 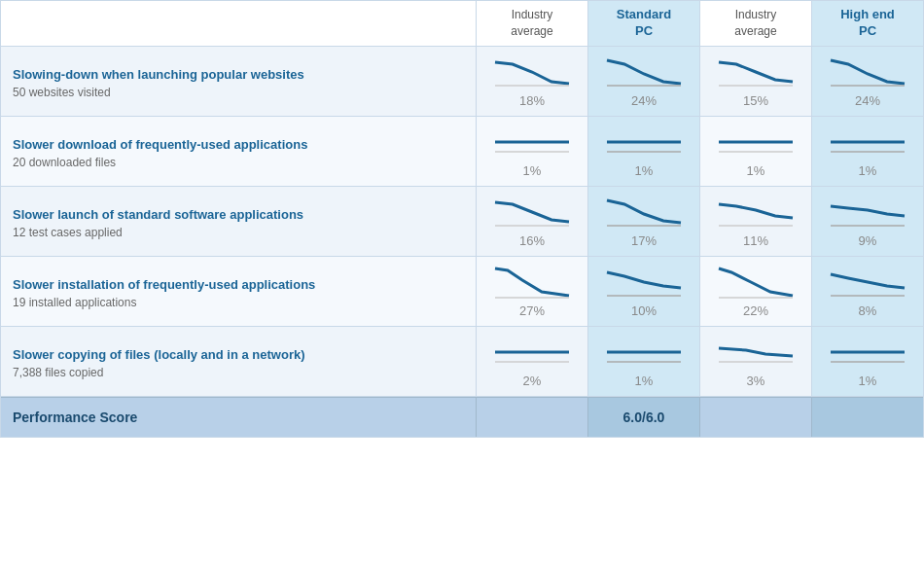 I want to click on row-download-col1: 1%, so click(x=531, y=152).